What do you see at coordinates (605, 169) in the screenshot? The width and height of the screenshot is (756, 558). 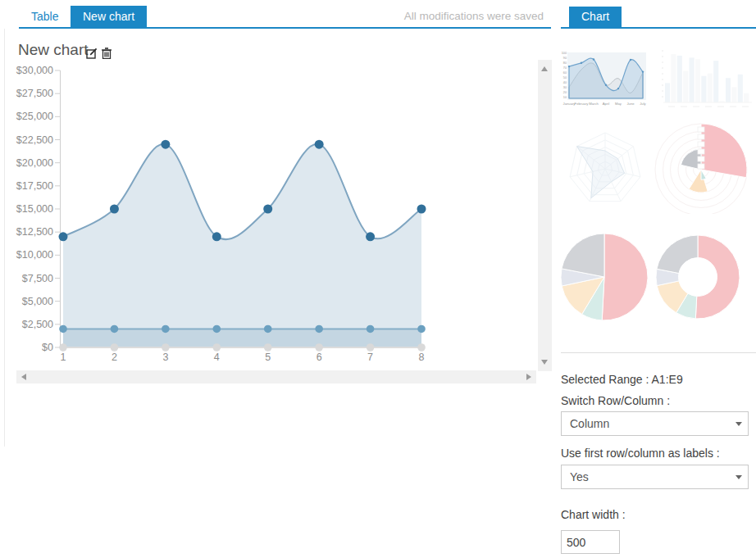 I see `thumbnail-radar-chart` at bounding box center [605, 169].